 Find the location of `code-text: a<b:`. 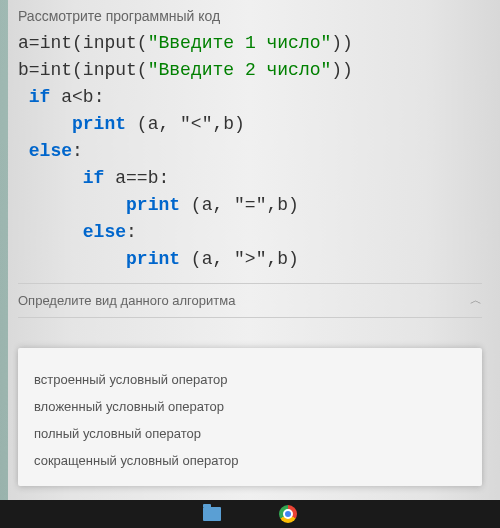

code-text: a<b: is located at coordinates (77, 97).